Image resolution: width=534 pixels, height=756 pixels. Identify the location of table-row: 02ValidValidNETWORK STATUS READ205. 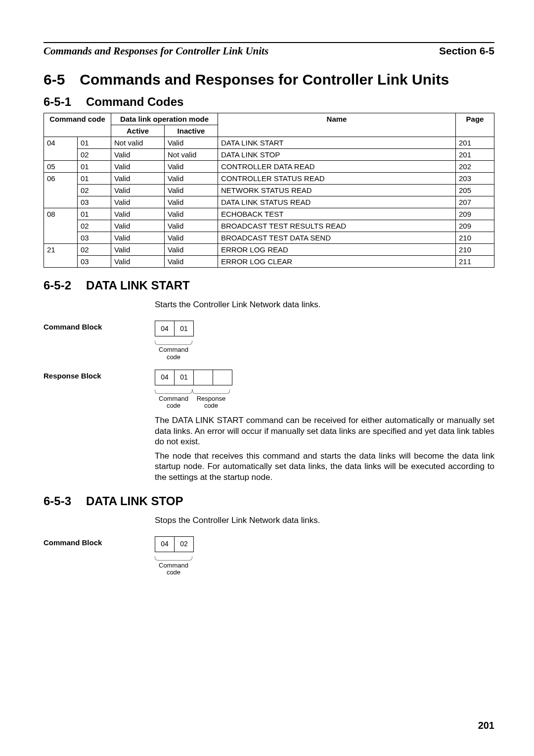
(269, 190).